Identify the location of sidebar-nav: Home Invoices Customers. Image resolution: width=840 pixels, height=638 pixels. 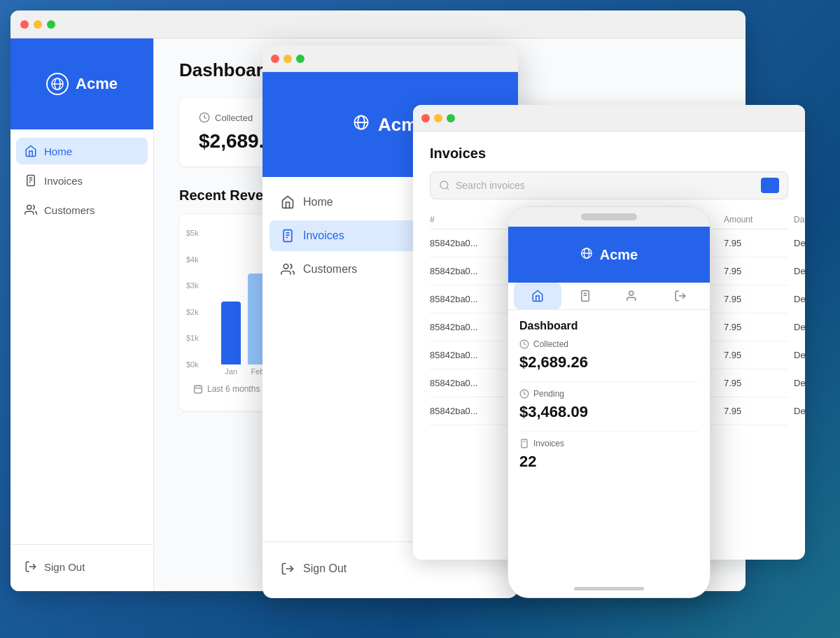
(82, 337).